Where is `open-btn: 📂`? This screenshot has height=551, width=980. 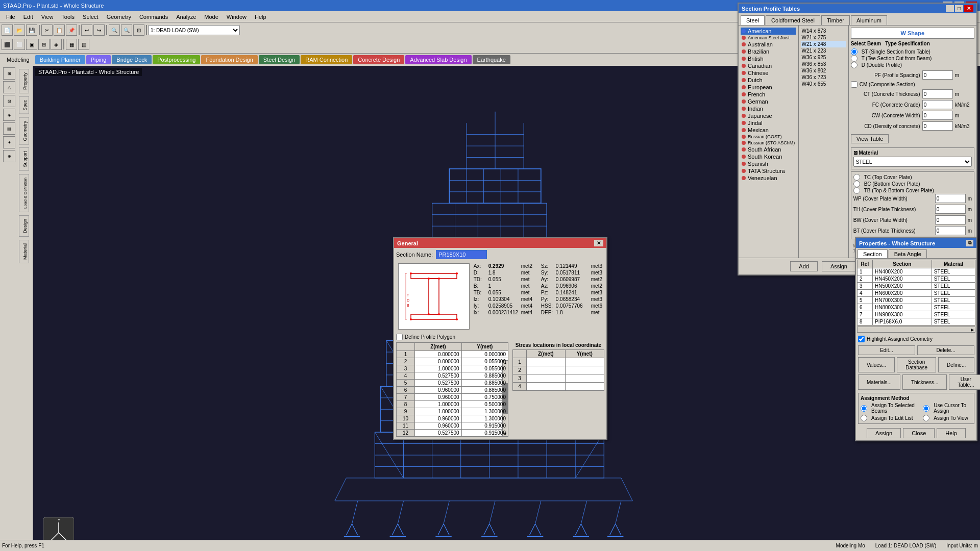 open-btn: 📂 is located at coordinates (19, 30).